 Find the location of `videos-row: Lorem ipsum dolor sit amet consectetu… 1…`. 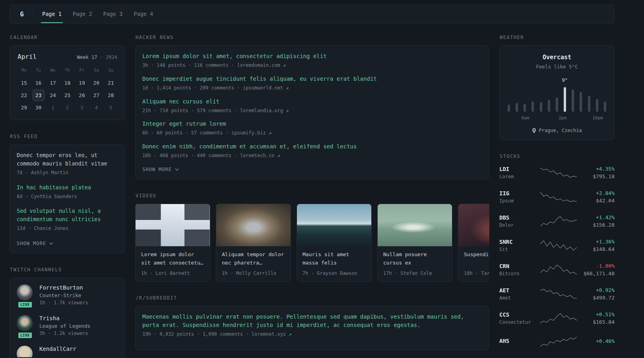

videos-row: Lorem ipsum dolor sit amet consectetu… 1… is located at coordinates (312, 243).